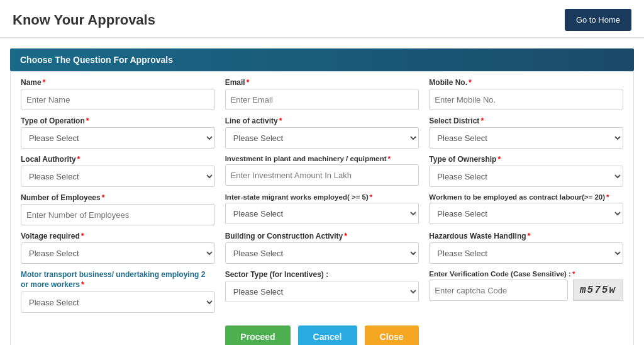  What do you see at coordinates (598, 20) in the screenshot?
I see `go-home-button: Go to Home` at bounding box center [598, 20].